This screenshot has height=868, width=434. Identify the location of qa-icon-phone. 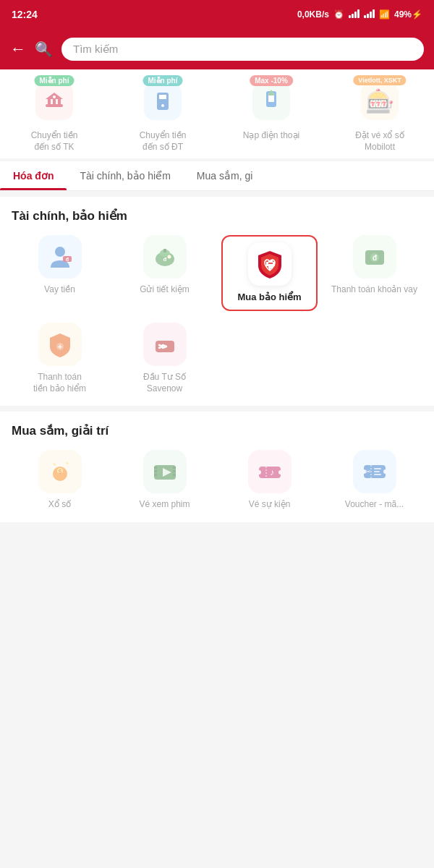
(271, 101).